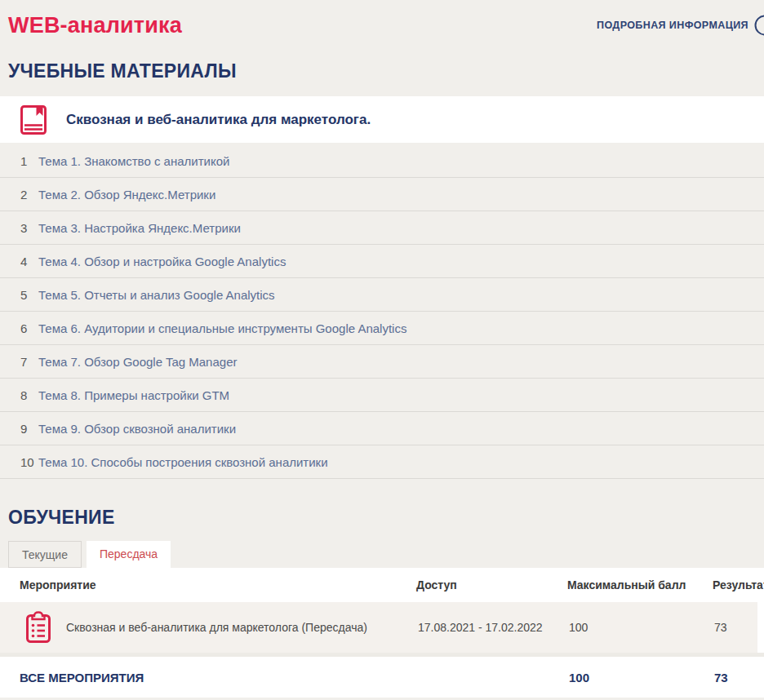 This screenshot has height=700, width=764. I want to click on table-row: Сквозная и веб-аналитика для маркетолога…, so click(379, 627).